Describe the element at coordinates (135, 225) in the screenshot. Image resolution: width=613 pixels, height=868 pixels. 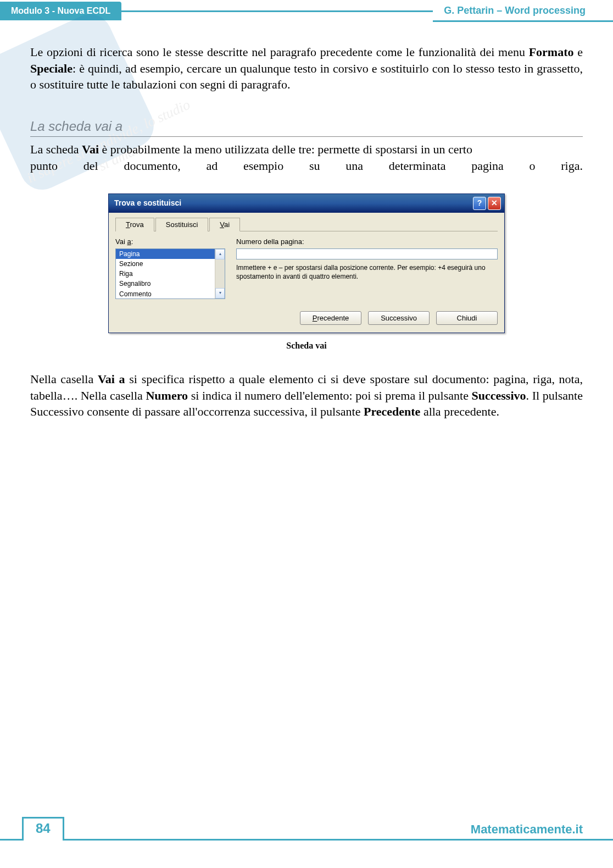
I see `tab-trova: Trova` at that location.